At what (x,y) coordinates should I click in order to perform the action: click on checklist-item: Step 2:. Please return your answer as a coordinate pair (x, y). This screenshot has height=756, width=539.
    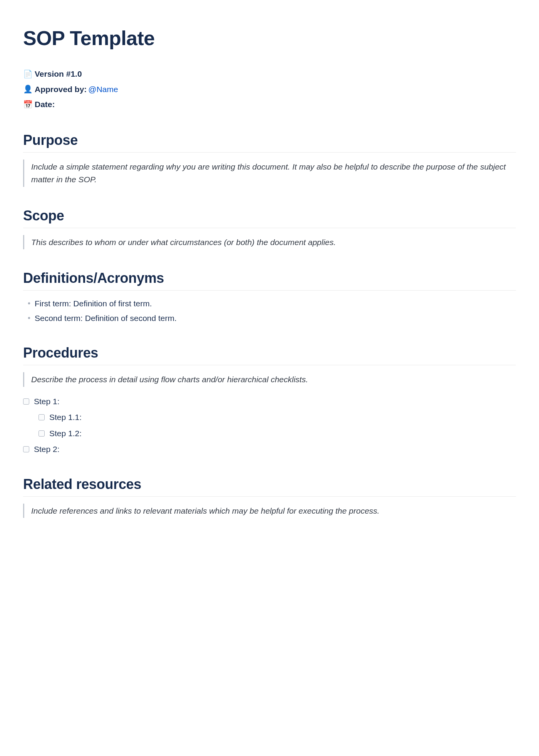
    Looking at the image, I should click on (270, 449).